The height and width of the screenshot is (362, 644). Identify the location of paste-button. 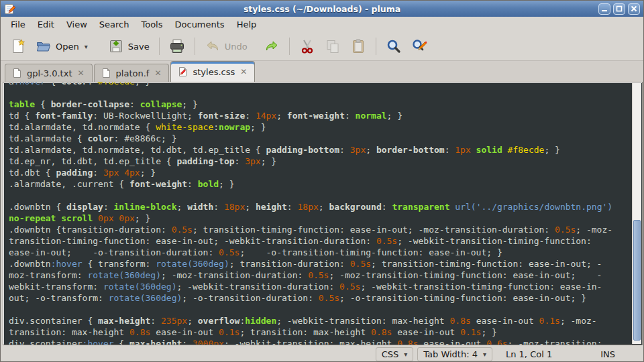
(358, 46).